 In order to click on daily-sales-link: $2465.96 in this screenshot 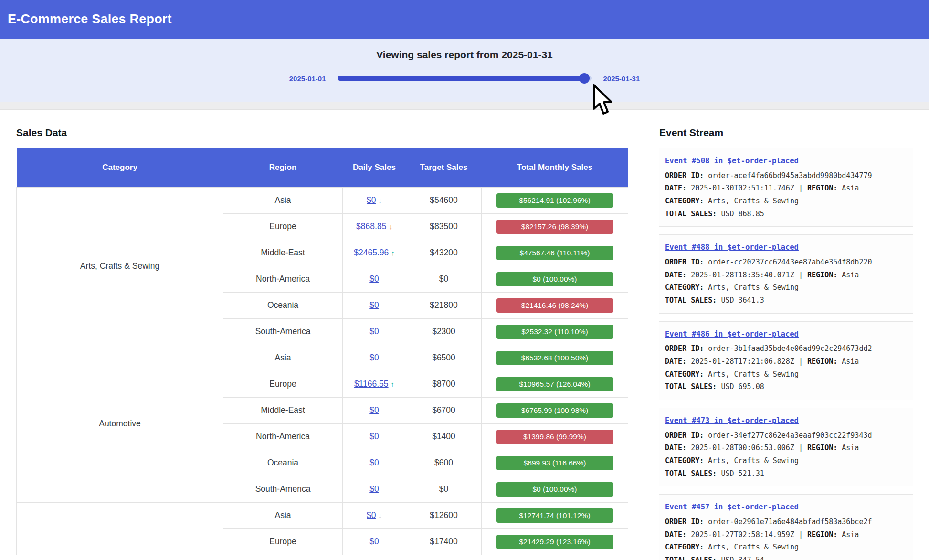, I will do `click(371, 253)`.